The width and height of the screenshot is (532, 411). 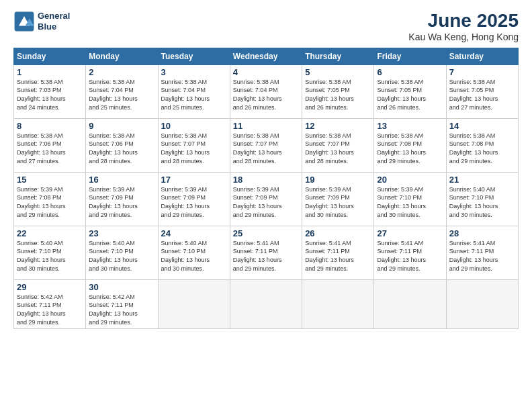 What do you see at coordinates (266, 56) in the screenshot?
I see `col-wednesday: Wednesday` at bounding box center [266, 56].